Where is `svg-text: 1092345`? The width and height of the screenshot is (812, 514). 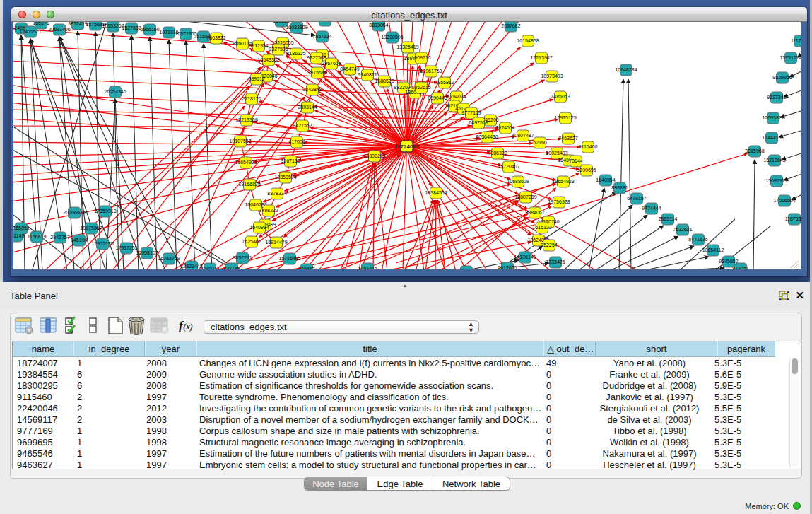
svg-text: 1092345 is located at coordinates (367, 267).